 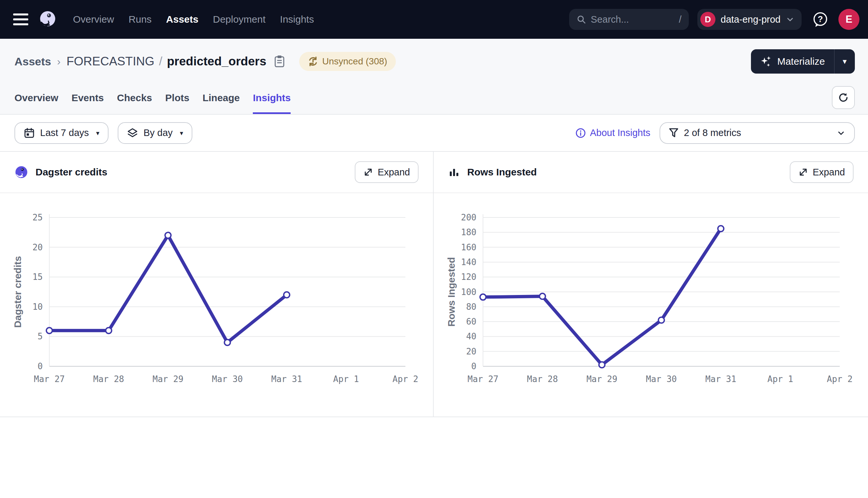 I want to click on granularity-filter-button: By day ▾, so click(x=155, y=133).